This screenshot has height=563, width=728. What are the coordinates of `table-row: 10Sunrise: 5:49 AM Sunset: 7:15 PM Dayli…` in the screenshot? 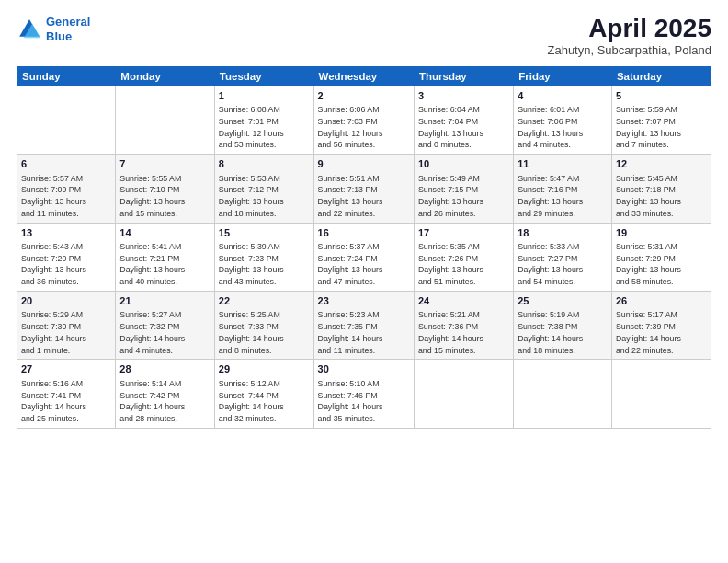 It's located at (463, 189).